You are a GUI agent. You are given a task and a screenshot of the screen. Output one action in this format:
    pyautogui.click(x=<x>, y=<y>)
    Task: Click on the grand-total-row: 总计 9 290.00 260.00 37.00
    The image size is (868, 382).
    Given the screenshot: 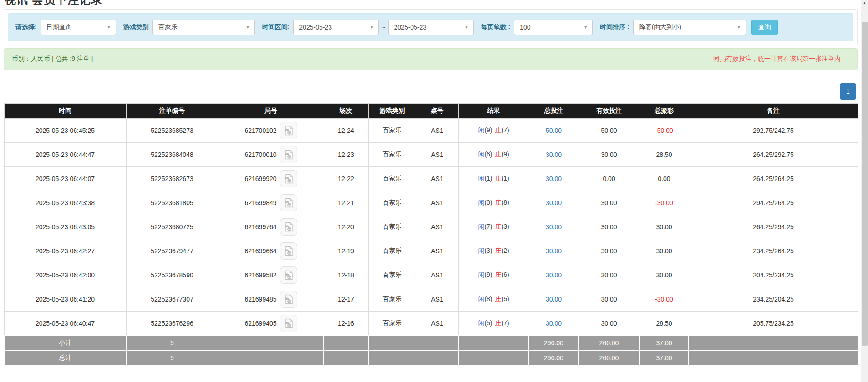 What is the action you would take?
    pyautogui.click(x=431, y=358)
    